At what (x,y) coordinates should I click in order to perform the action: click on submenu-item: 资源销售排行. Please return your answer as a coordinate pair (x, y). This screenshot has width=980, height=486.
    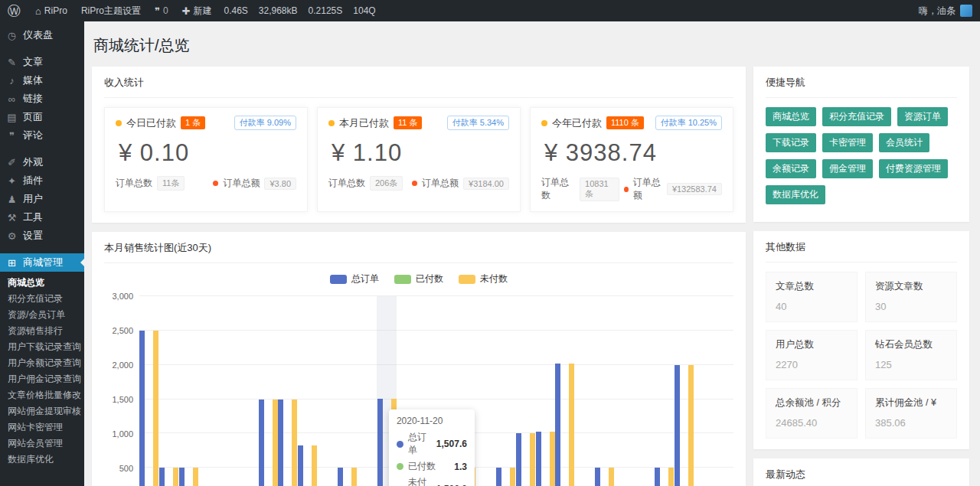
    Looking at the image, I should click on (42, 331).